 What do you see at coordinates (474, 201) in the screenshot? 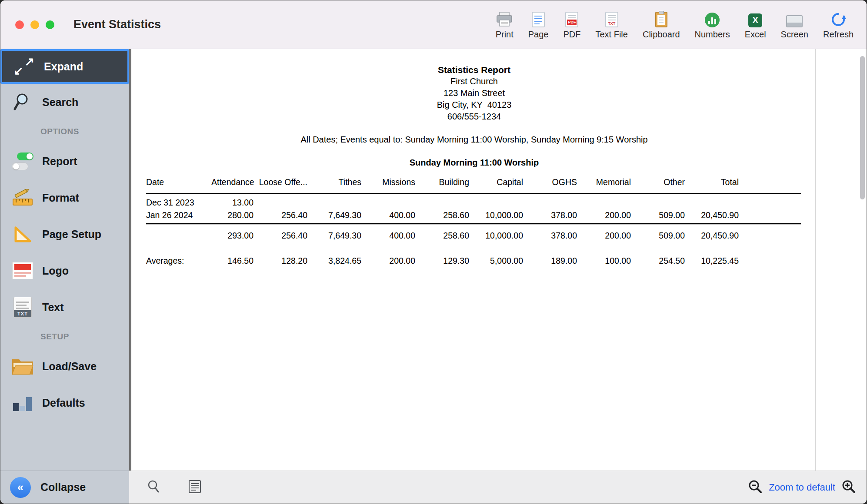
I see `table-row: Dec 31 2023 13.00` at bounding box center [474, 201].